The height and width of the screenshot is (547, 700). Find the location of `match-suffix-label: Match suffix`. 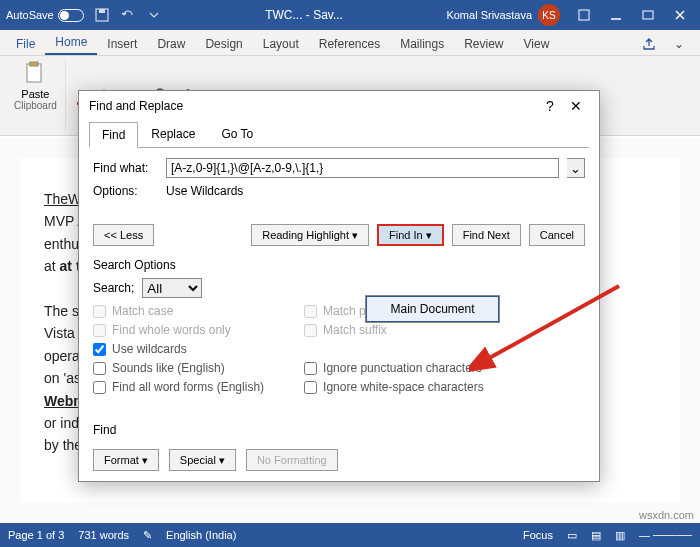

match-suffix-label: Match suffix is located at coordinates (355, 330).